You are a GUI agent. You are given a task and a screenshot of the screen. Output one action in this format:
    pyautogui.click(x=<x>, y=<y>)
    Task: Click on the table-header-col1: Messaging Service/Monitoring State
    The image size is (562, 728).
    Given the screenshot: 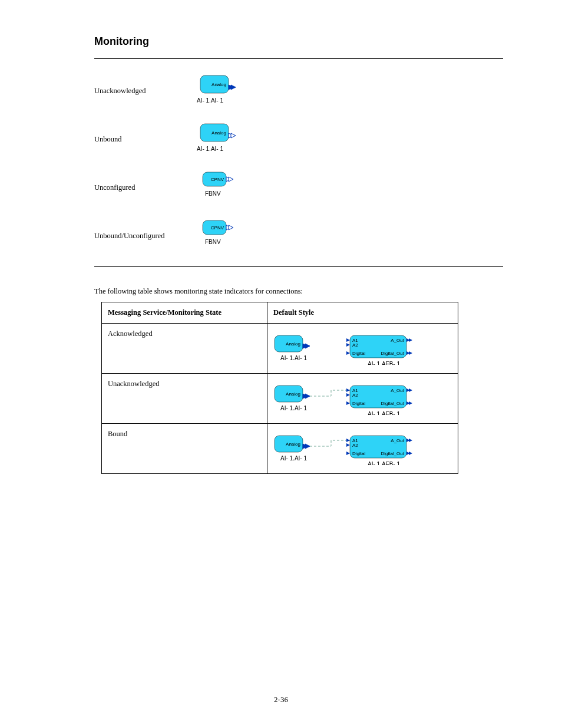 What is the action you would take?
    pyautogui.click(x=185, y=313)
    